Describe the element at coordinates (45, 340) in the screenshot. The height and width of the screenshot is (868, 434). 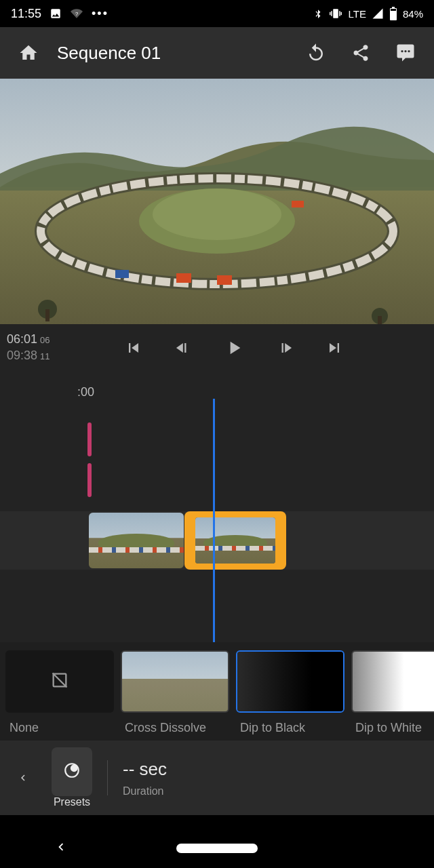
I see `current-frames: 06` at that location.